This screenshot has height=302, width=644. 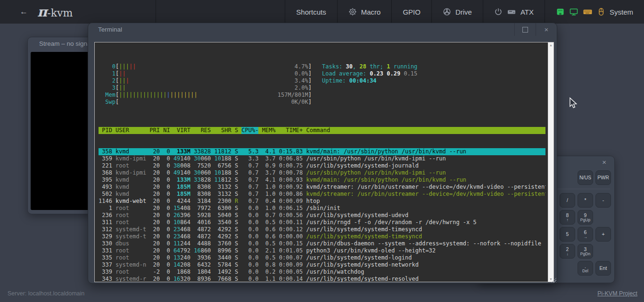 What do you see at coordinates (106, 130) in the screenshot?
I see `column-header-pid: PID` at bounding box center [106, 130].